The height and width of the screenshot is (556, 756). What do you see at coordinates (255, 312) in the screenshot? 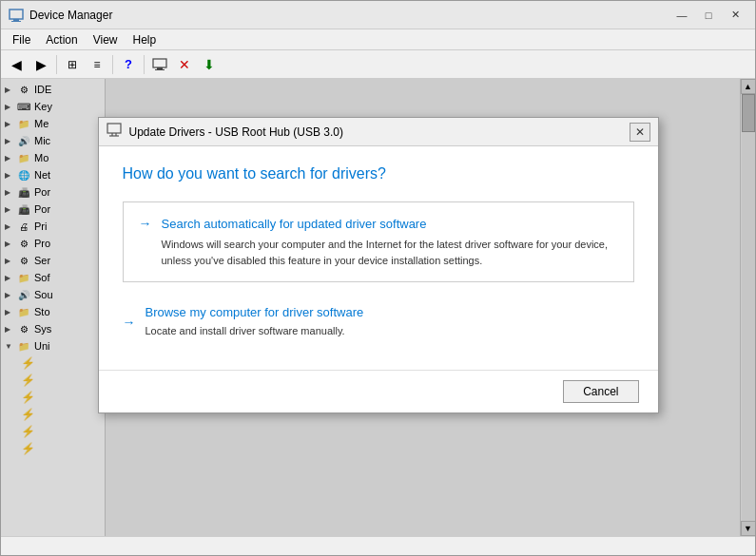
I see `option2-title: Browse my computer for driver software` at bounding box center [255, 312].